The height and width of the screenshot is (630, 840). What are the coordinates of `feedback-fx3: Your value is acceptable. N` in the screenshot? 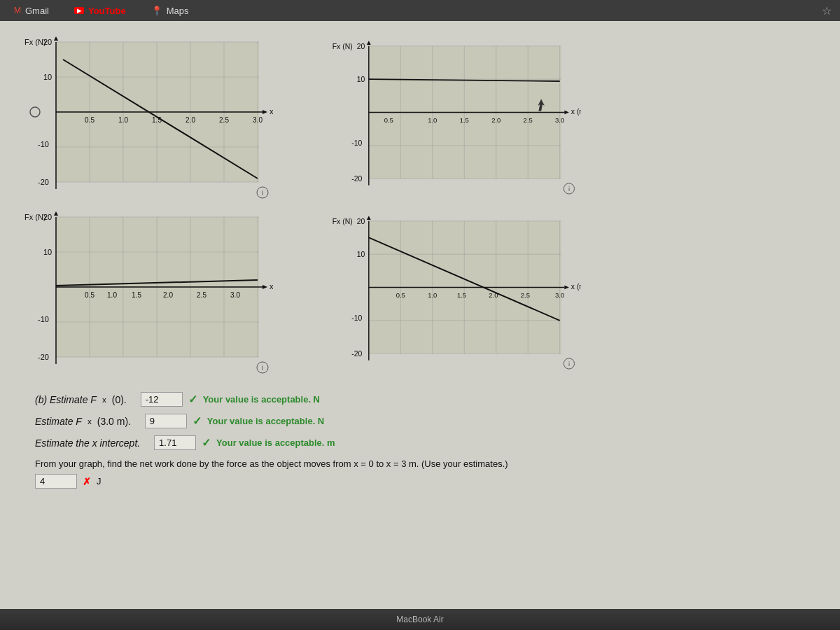 It's located at (266, 421).